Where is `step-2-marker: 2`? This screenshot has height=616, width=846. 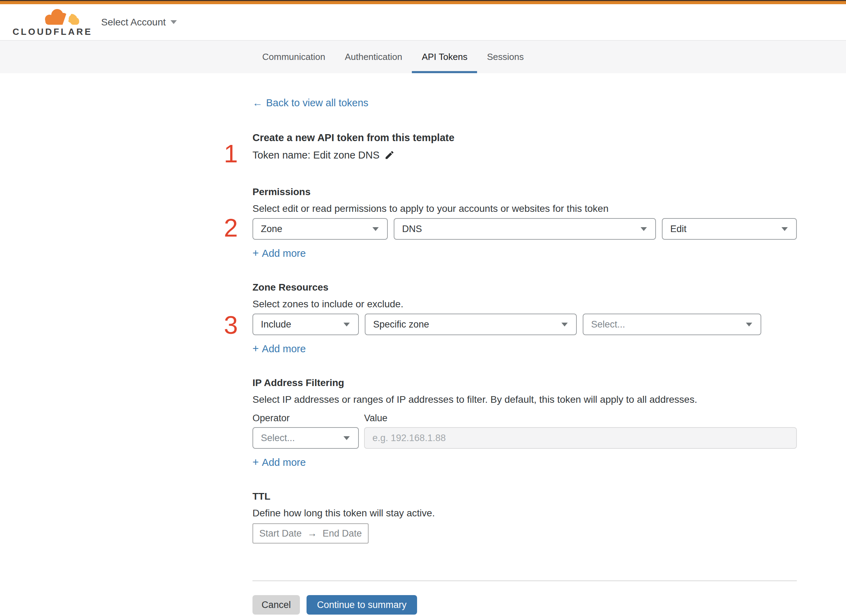 step-2-marker: 2 is located at coordinates (231, 228).